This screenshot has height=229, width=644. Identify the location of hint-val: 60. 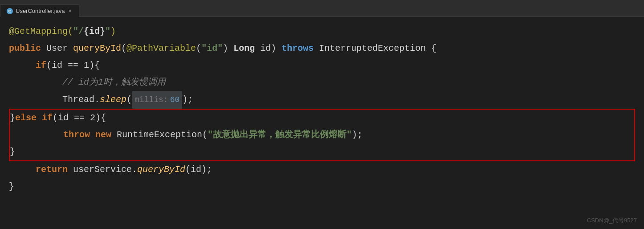
(175, 100).